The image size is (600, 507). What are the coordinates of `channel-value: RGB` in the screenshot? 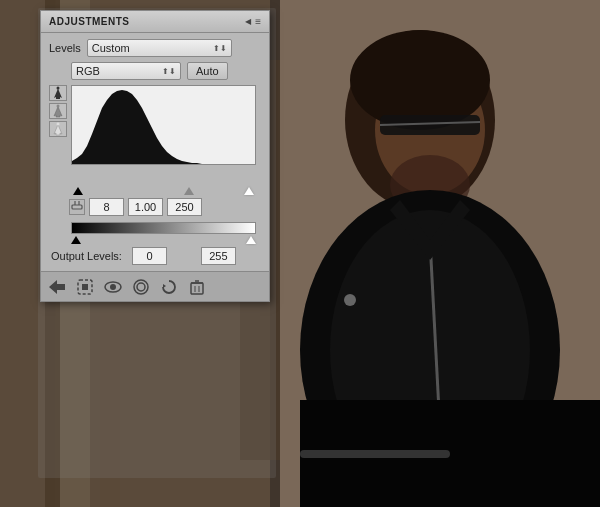 It's located at (88, 71).